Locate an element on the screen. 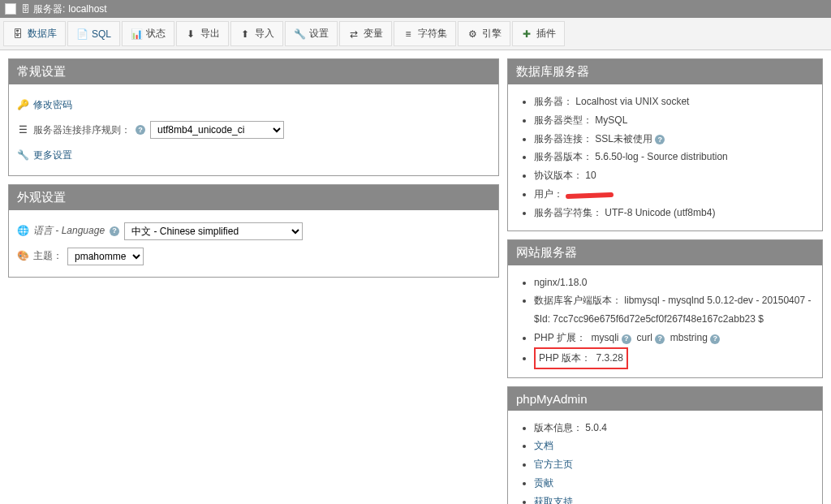 This screenshot has width=831, height=504. breadcrumb: 🗄 服务器: localhost is located at coordinates (64, 10).